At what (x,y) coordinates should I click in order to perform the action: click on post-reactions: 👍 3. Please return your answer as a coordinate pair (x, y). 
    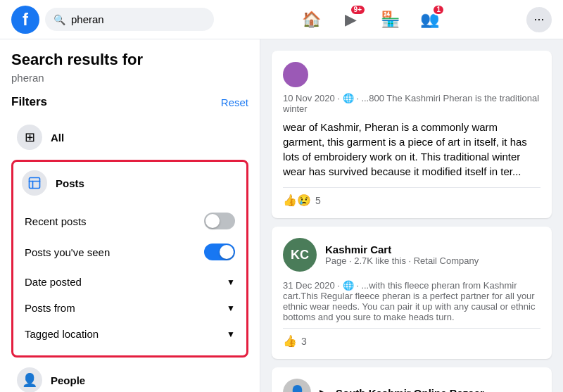
    Looking at the image, I should click on (412, 341).